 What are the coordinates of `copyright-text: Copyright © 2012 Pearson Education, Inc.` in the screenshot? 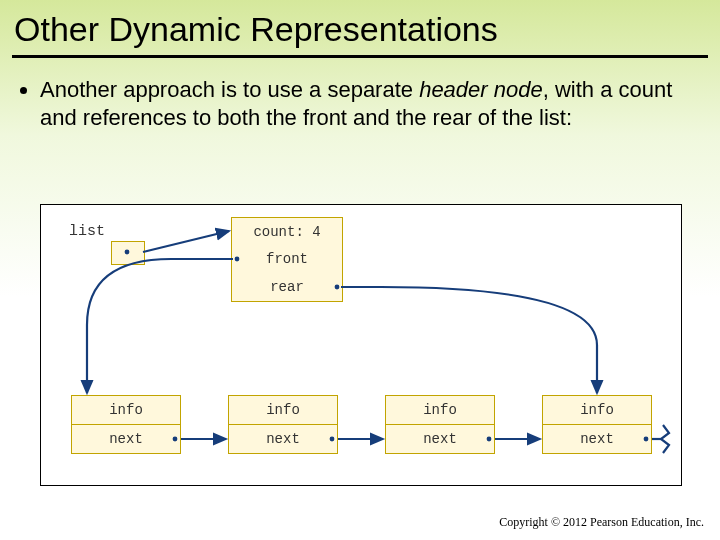 It's located at (602, 522).